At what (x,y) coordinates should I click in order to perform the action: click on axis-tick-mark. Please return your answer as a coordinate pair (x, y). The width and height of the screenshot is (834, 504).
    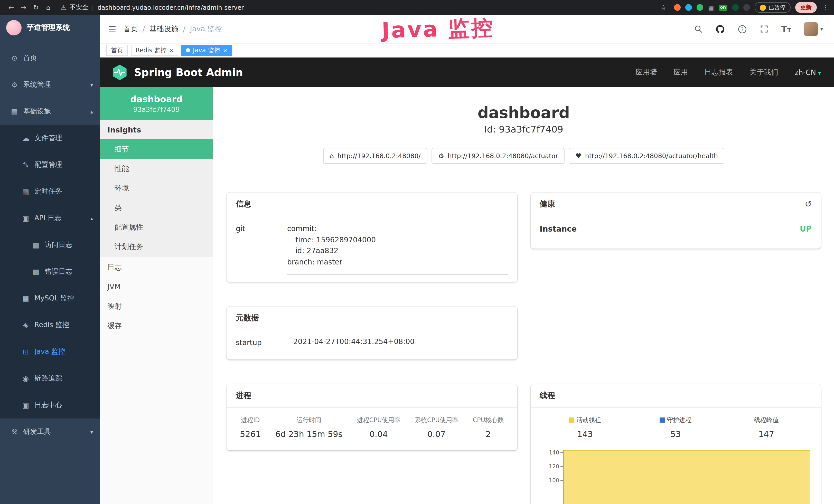
    Looking at the image, I should click on (562, 480).